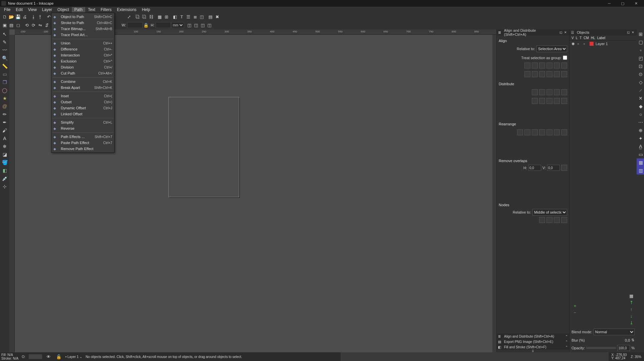 This screenshot has width=644, height=361. I want to click on snap-node: ◇, so click(640, 82).